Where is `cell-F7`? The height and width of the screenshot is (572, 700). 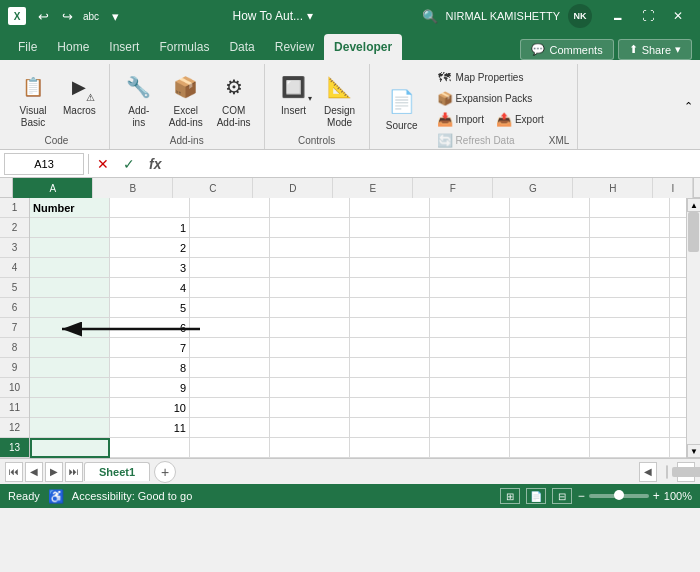 cell-F7 is located at coordinates (470, 328).